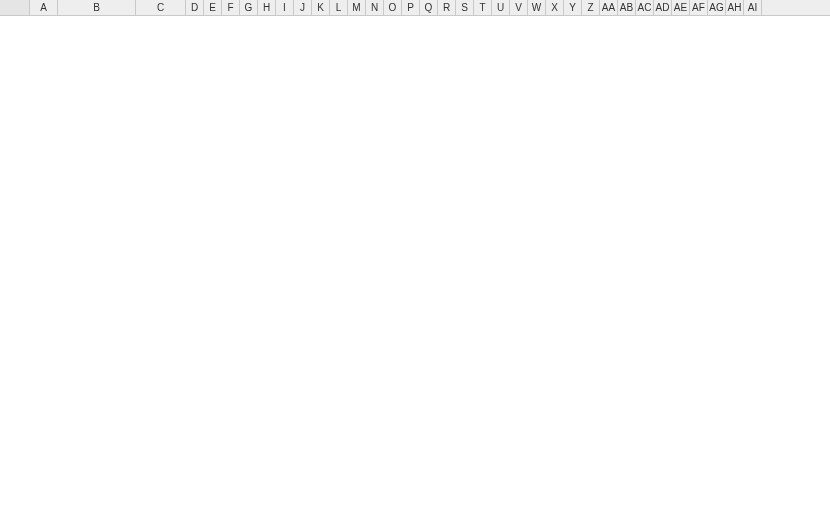 This screenshot has height=518, width=830. What do you see at coordinates (537, 8) in the screenshot?
I see `col-header-W: W` at bounding box center [537, 8].